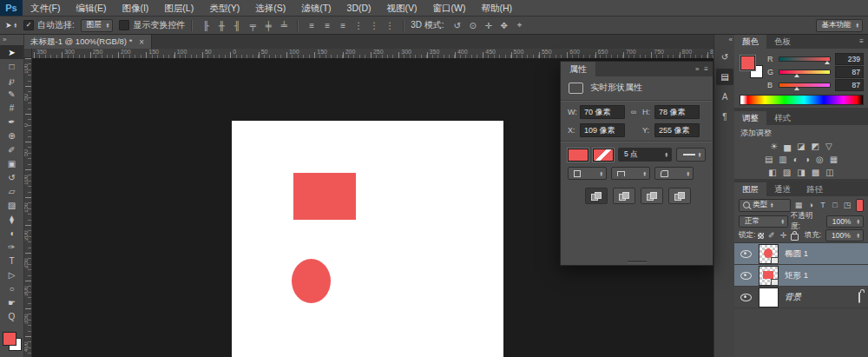 The image size is (868, 357). What do you see at coordinates (12, 94) in the screenshot?
I see `quick-selection-tool: ✎` at bounding box center [12, 94].